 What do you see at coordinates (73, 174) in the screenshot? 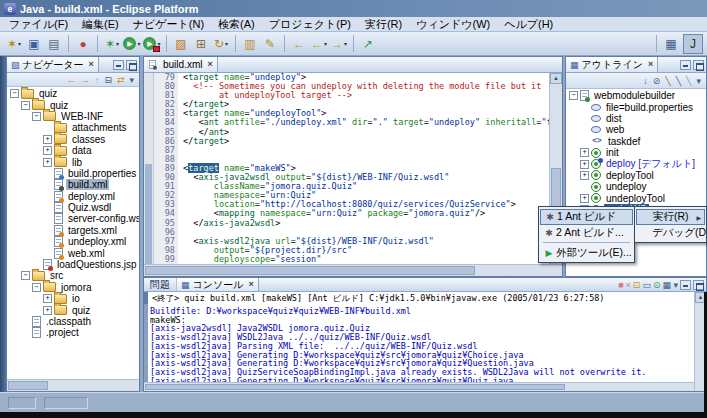
I see `tree-item: build.properties` at bounding box center [73, 174].